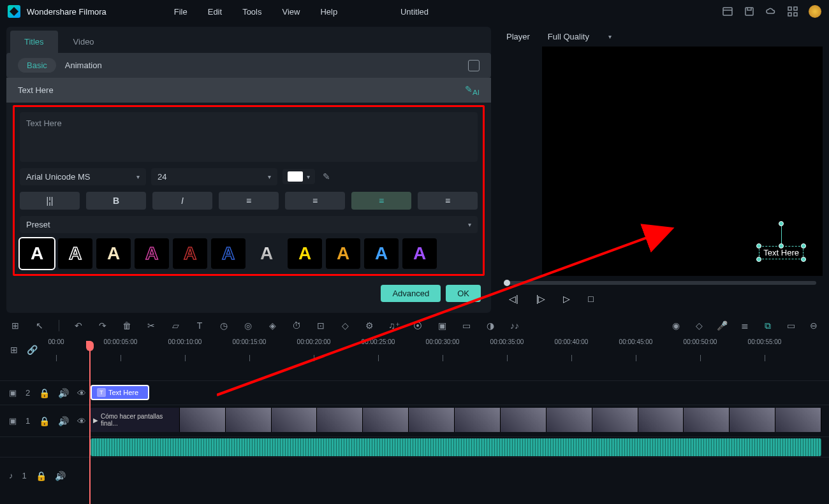 Image resolution: width=829 pixels, height=504 pixels. What do you see at coordinates (781, 252) in the screenshot?
I see `text-overlay-handle: Text Here` at bounding box center [781, 252].